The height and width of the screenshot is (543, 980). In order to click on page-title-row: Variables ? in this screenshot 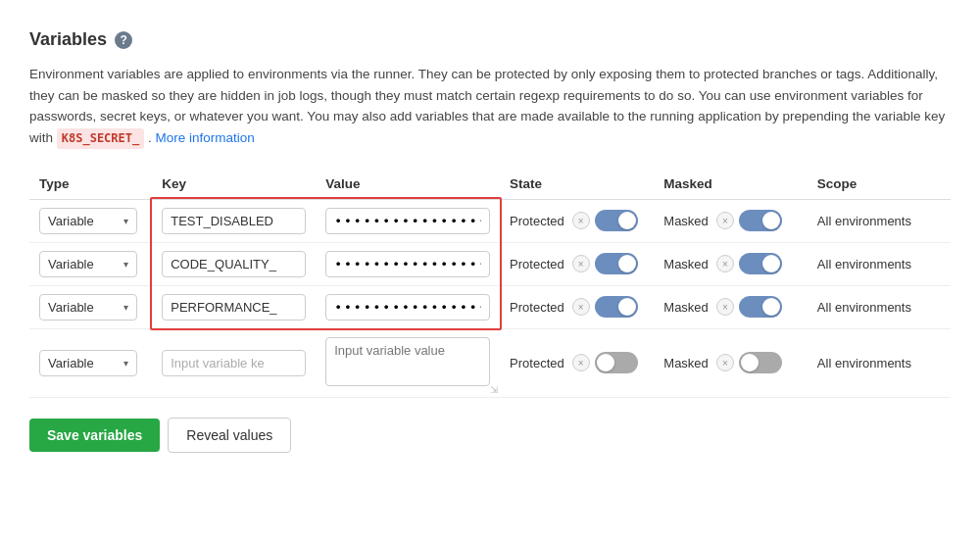, I will do `click(490, 39)`.